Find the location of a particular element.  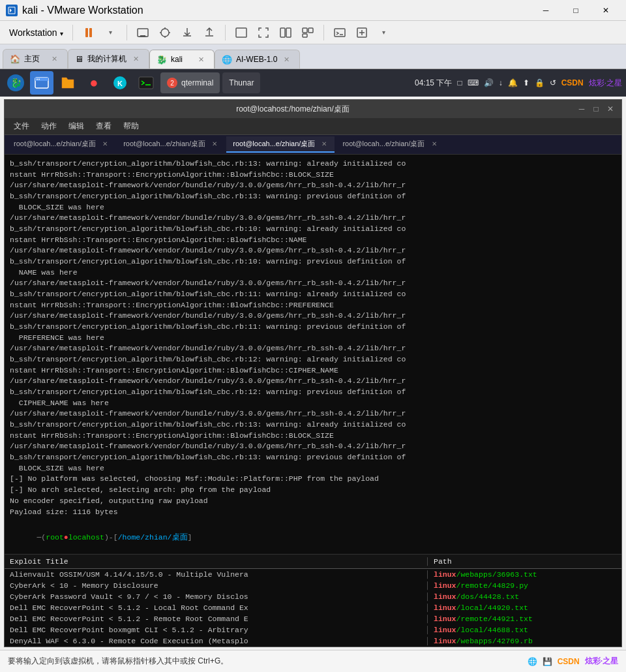

table-header-row: Exploit Title │ Path is located at coordinates (313, 562).